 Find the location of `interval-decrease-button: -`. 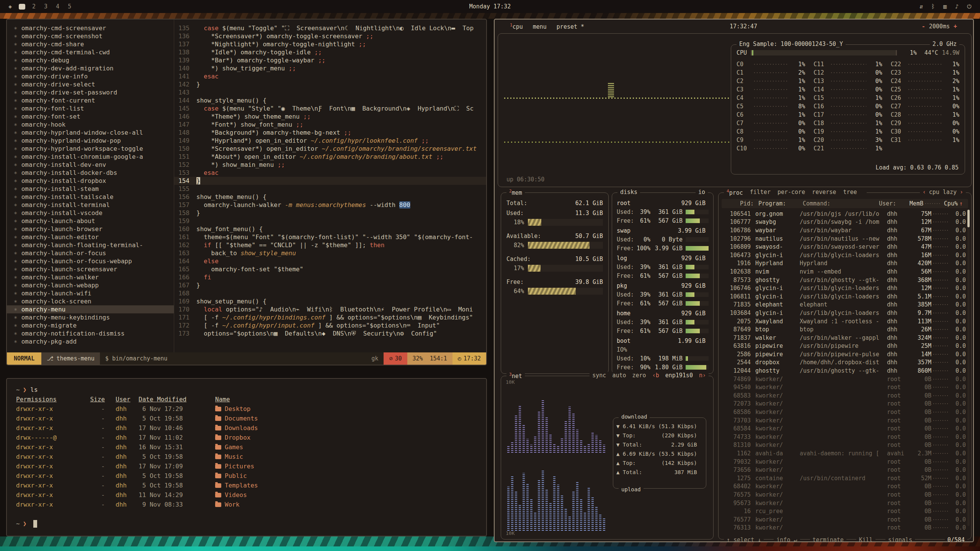

interval-decrease-button: - is located at coordinates (923, 26).